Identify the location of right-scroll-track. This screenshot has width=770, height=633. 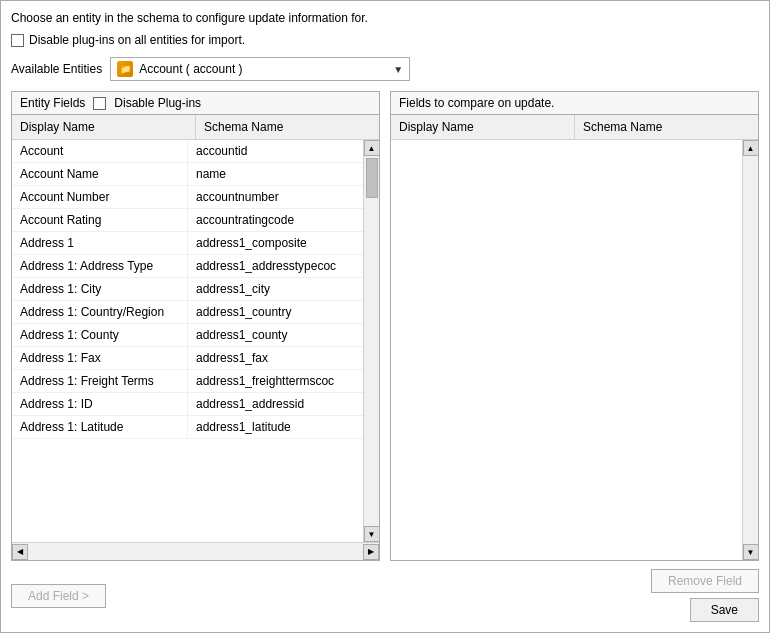
(751, 350).